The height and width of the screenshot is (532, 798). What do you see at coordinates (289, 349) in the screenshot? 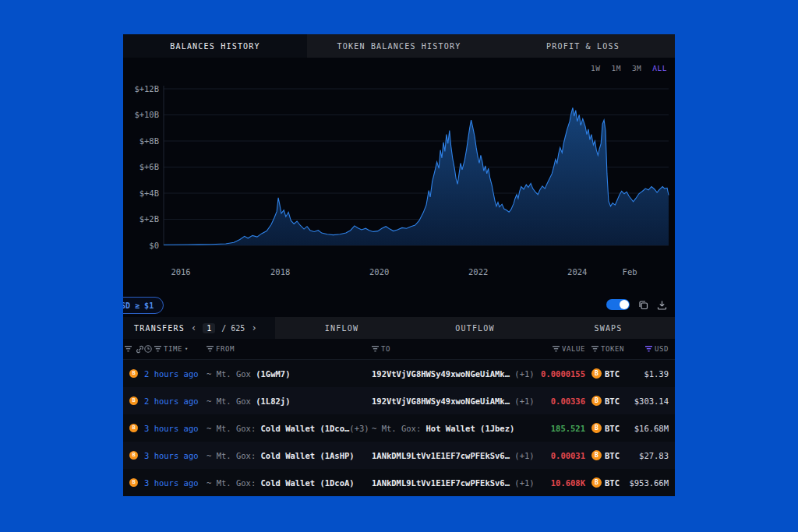
I see `header-from: FROM` at bounding box center [289, 349].